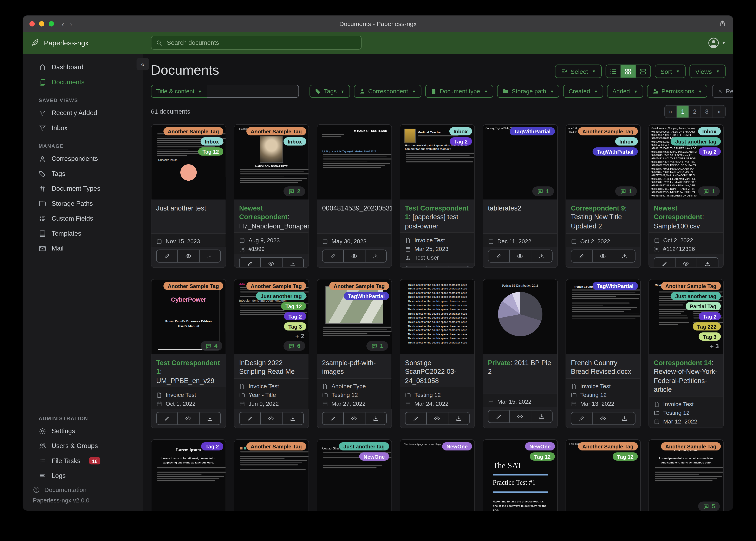  What do you see at coordinates (83, 189) in the screenshot?
I see `sidebar-item-document-types: Document Types` at bounding box center [83, 189].